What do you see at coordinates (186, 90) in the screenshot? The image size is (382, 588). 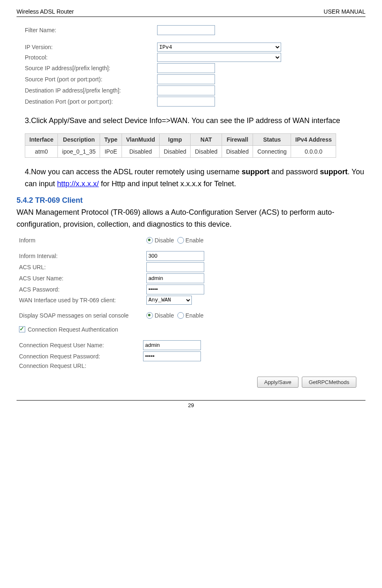 I see `dst-ip-input` at bounding box center [186, 90].